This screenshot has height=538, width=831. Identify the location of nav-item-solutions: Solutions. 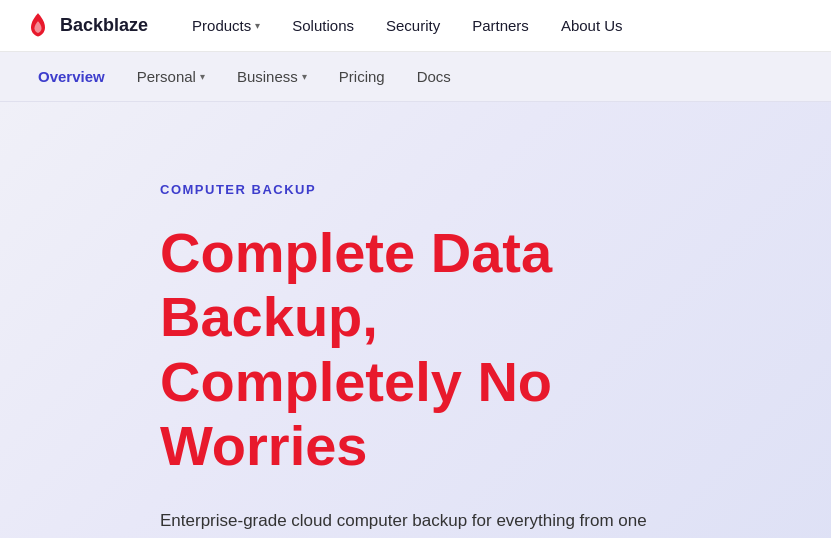
(323, 26).